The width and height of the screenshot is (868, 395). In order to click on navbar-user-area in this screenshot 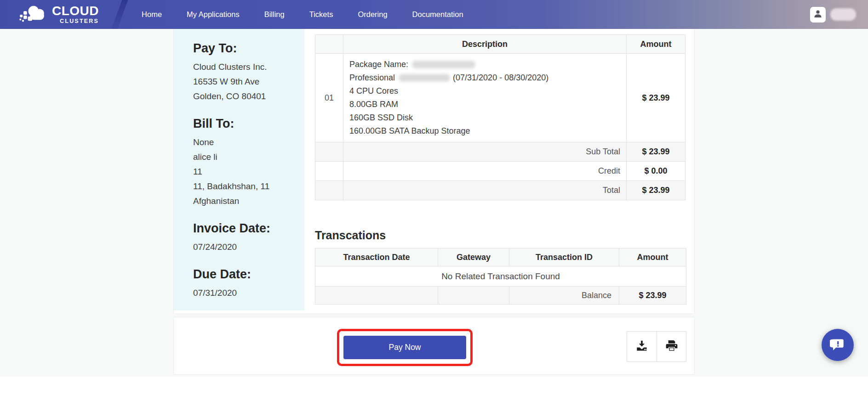, I will do `click(833, 15)`.